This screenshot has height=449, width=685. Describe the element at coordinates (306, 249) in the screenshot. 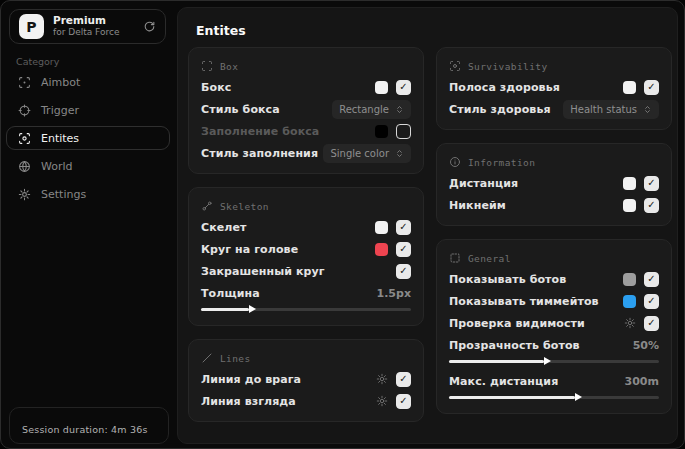

I see `setting-row: Круг на голове` at that location.